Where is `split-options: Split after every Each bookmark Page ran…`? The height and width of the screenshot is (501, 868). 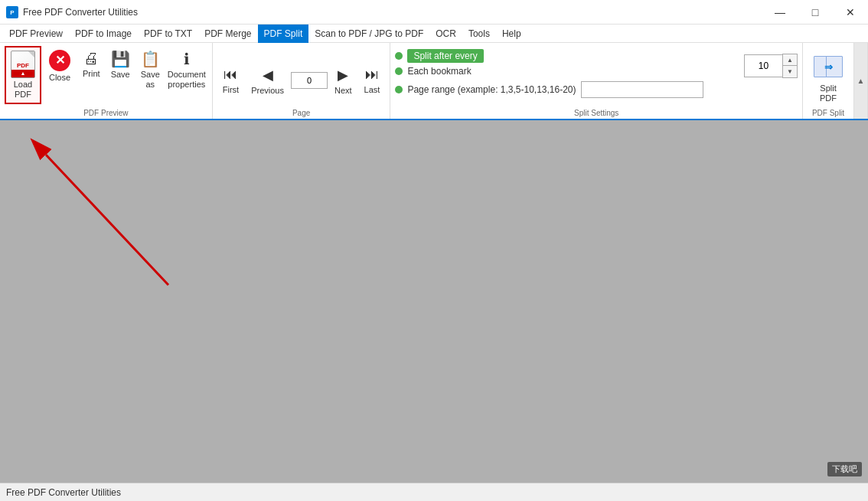
split-options: Split after every Each bookmark Page ran… is located at coordinates (566, 74).